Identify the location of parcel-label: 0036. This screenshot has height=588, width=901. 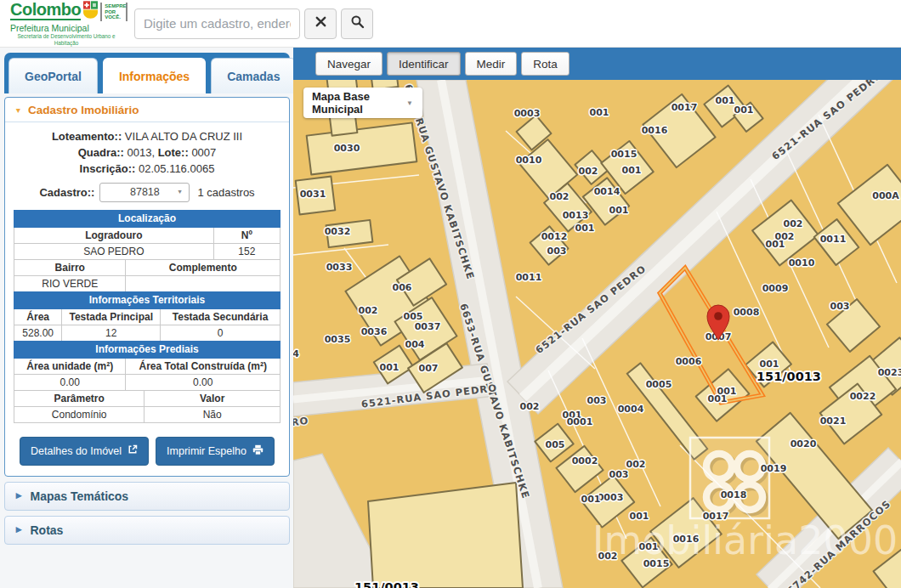
(374, 331).